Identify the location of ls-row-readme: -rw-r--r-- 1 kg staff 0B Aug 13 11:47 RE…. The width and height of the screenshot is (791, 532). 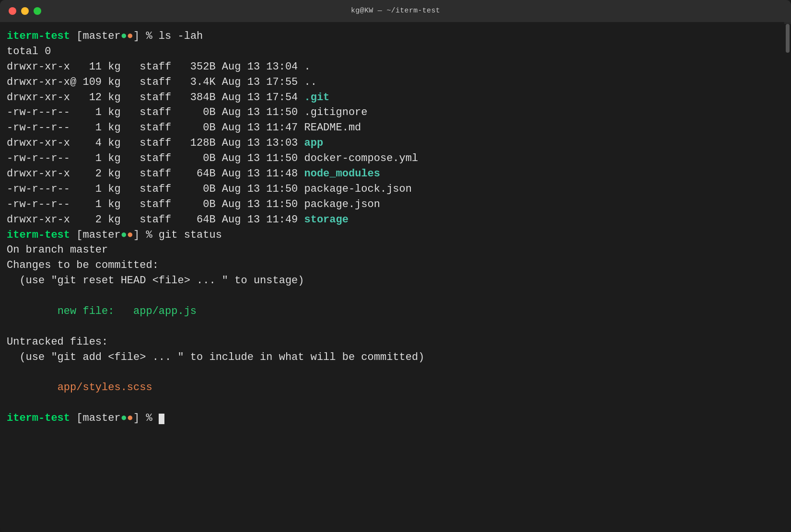
(394, 128).